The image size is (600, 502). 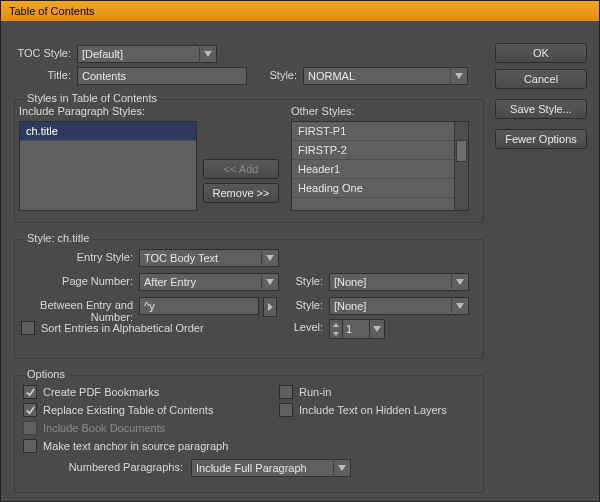 What do you see at coordinates (315, 392) in the screenshot?
I see `runin-label: Run-in` at bounding box center [315, 392].